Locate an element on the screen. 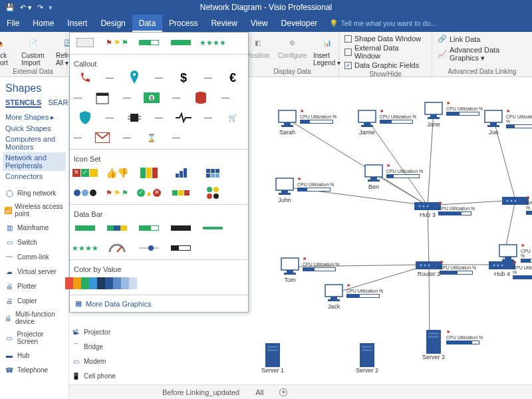 The height and width of the screenshot is (399, 532). gallery-item: ⚑⚑⚑ is located at coordinates (117, 43).